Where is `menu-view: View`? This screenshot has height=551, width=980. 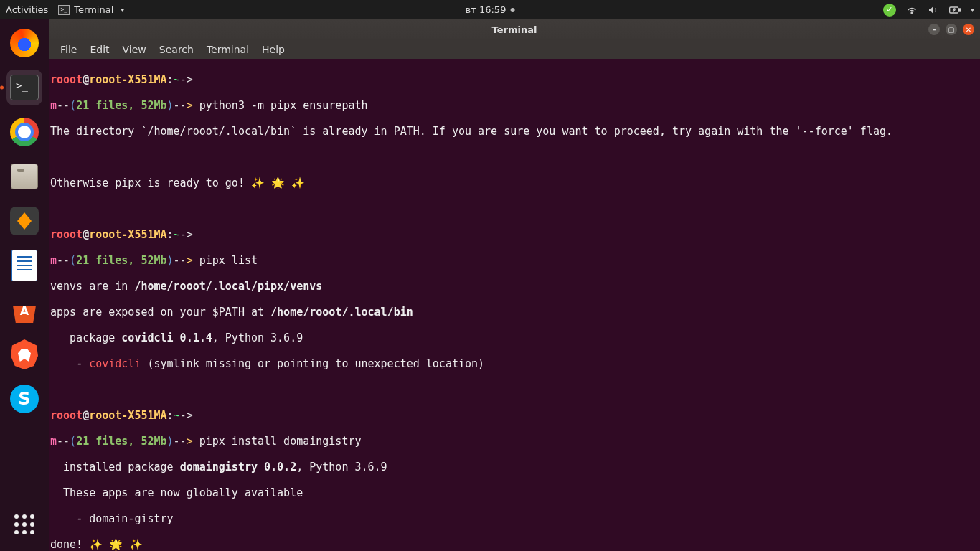 menu-view: View is located at coordinates (135, 50).